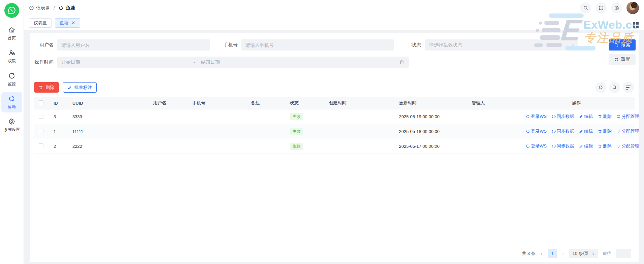 The height and width of the screenshot is (264, 644). What do you see at coordinates (50, 88) in the screenshot?
I see `delete-button-label: 删除` at bounding box center [50, 88].